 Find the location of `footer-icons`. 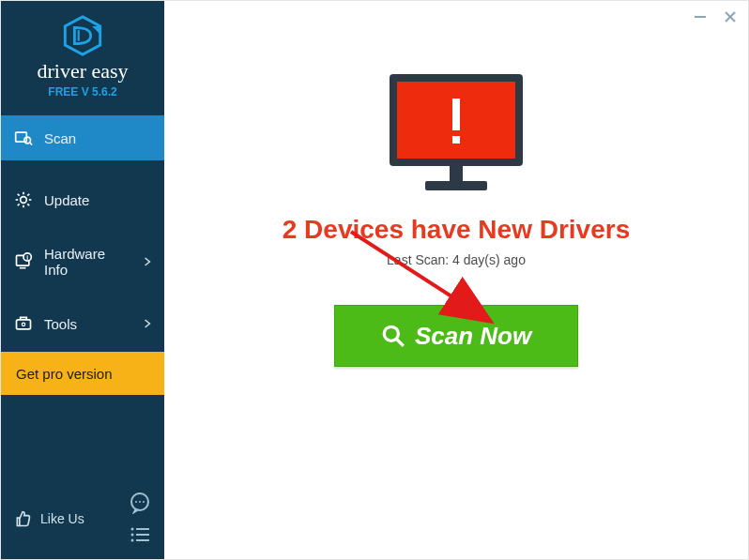

footer-icons is located at coordinates (140, 519).